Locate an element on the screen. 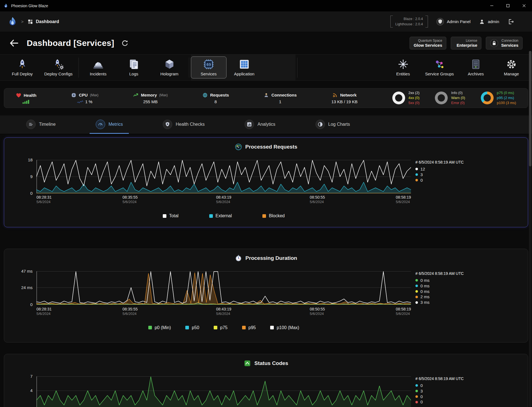 Image resolution: width=532 pixels, height=407 pixels. scrollbar-track is located at coordinates (530, 229).